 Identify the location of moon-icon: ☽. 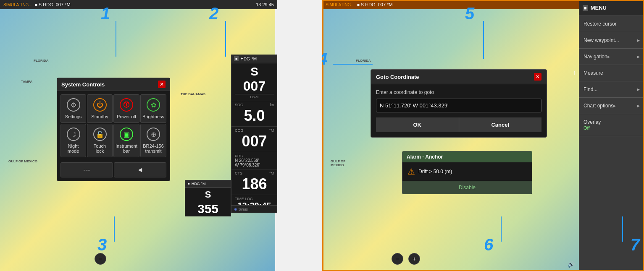
(74, 134).